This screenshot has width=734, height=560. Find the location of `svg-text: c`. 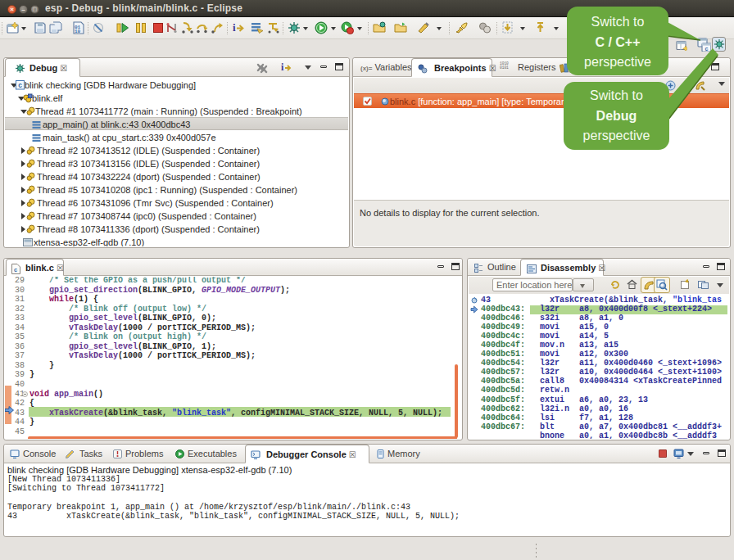

svg-text: c is located at coordinates (16, 270).